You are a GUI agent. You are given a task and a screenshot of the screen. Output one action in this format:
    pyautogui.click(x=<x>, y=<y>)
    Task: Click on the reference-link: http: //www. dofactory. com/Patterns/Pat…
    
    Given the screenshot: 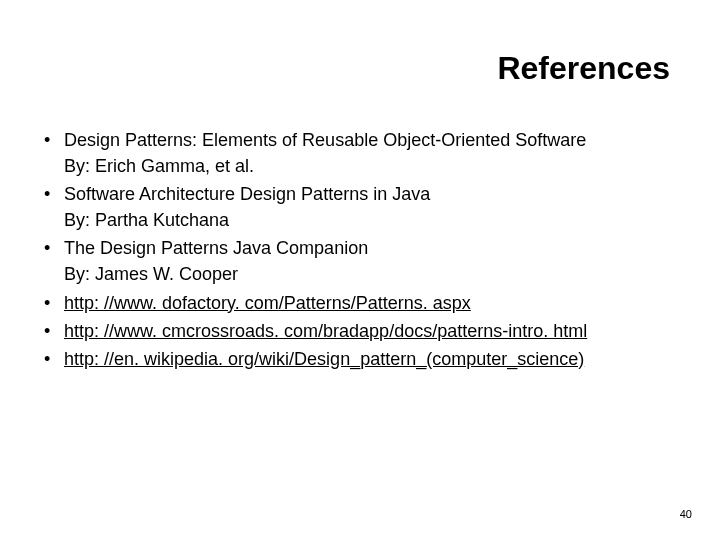 What is the action you would take?
    pyautogui.click(x=268, y=303)
    